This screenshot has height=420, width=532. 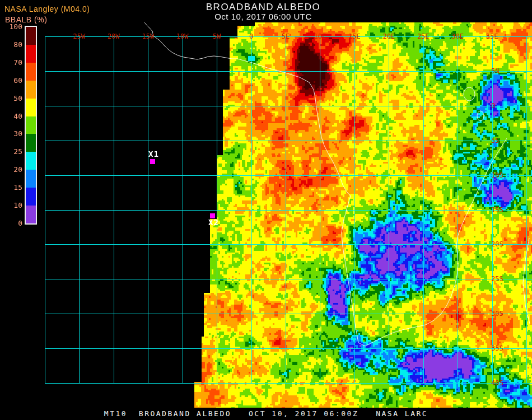 What do you see at coordinates (12, 223) in the screenshot?
I see `colorbar-tick: 0` at bounding box center [12, 223].